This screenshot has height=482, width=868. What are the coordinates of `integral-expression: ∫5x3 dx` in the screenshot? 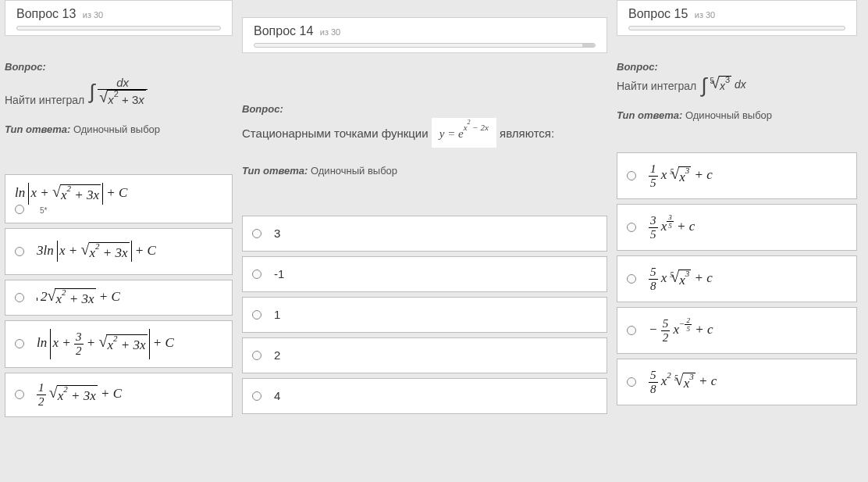 It's located at (723, 84).